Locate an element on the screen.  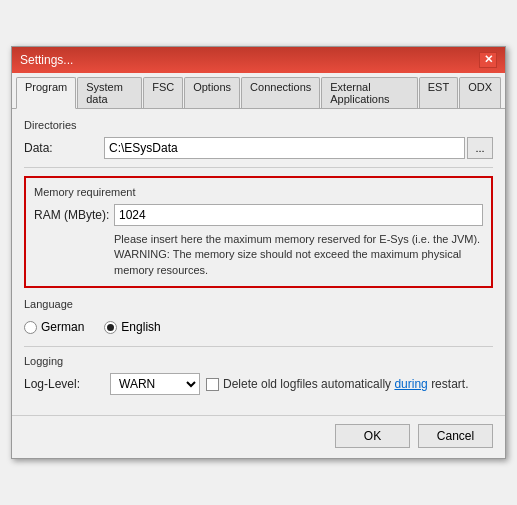
delete-checkbox-box is located at coordinates (212, 384).